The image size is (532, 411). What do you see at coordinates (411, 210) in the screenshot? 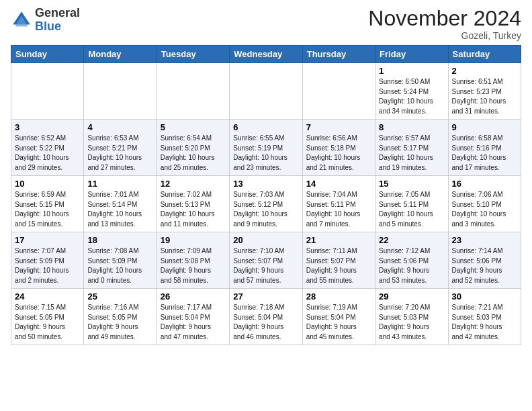
I see `day-info: Sunrise: 7:05 AMSunset: 5:11 PMDaylight:…` at bounding box center [411, 210].